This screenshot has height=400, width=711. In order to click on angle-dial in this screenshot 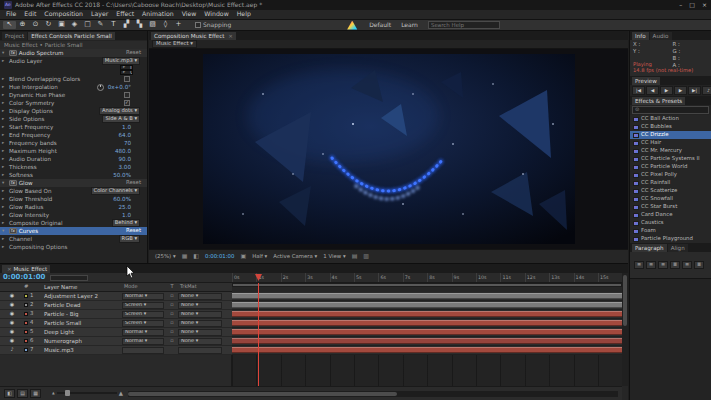, I will do `click(100, 88)`.